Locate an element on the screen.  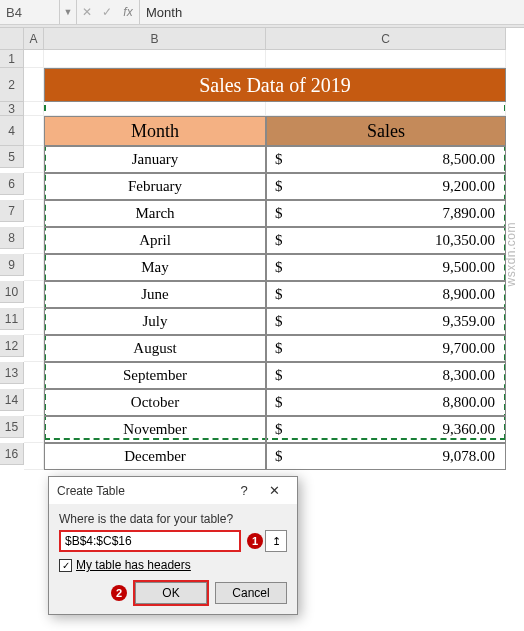
table-cell-sales: $10,350.00 is located at coordinates (386, 240).